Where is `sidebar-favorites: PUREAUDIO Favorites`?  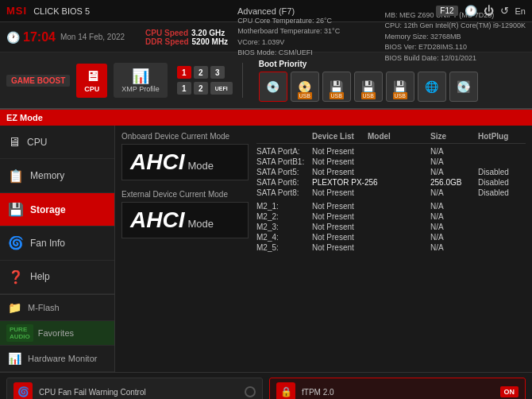 sidebar-favorites: PUREAUDIO Favorites is located at coordinates (57, 334).